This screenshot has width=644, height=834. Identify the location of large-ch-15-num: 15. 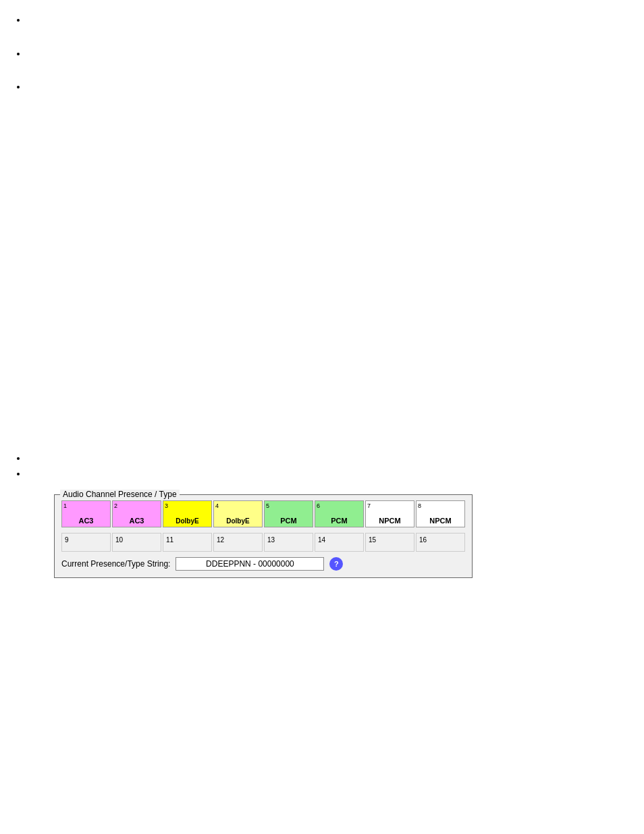
(373, 540).